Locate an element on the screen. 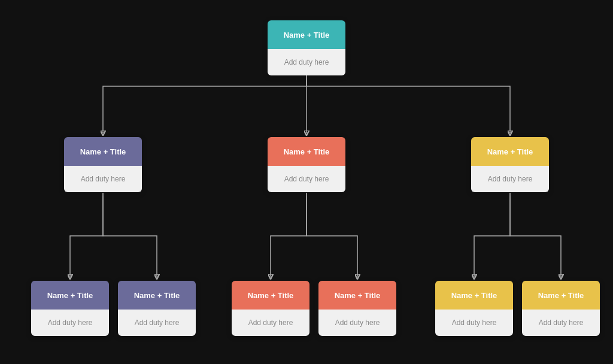  node-leaf-cr: Name + Title Add duty here is located at coordinates (357, 308).